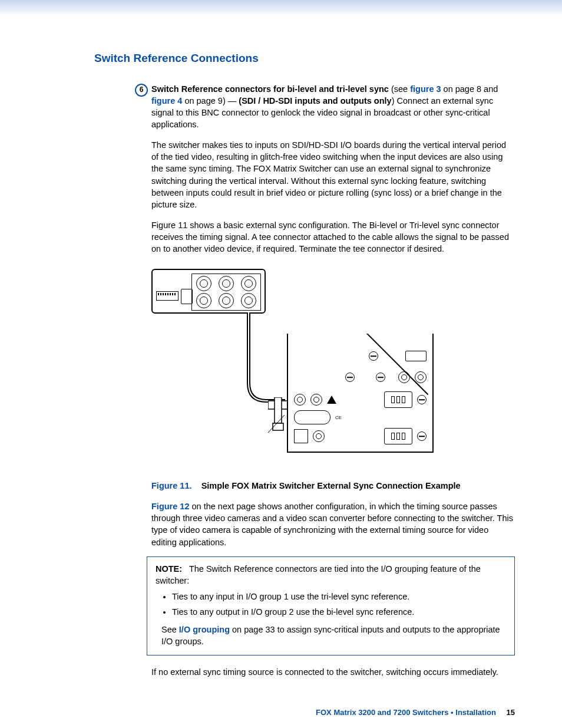  Describe the element at coordinates (167, 101) in the screenshot. I see `figure-4-link: figure 4` at that location.